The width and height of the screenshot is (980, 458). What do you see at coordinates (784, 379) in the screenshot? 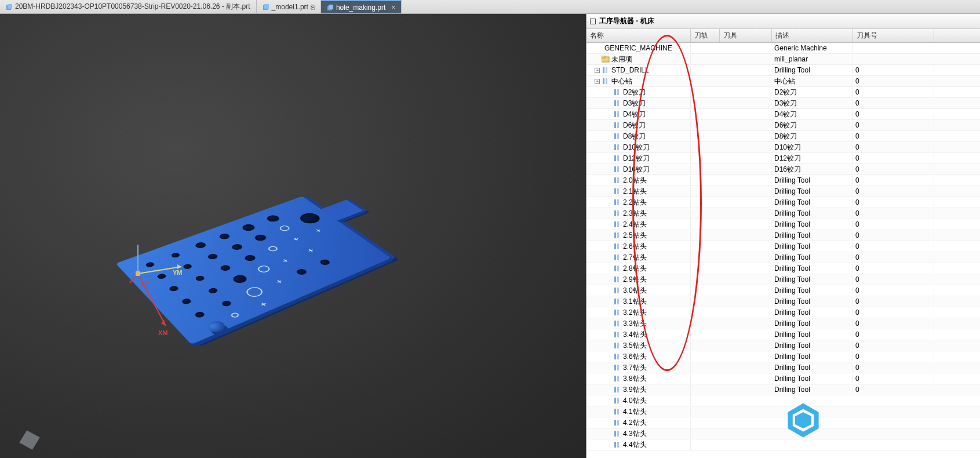
I see `tree-row: 3.8钻头 Drilling Tool 0` at bounding box center [784, 379].